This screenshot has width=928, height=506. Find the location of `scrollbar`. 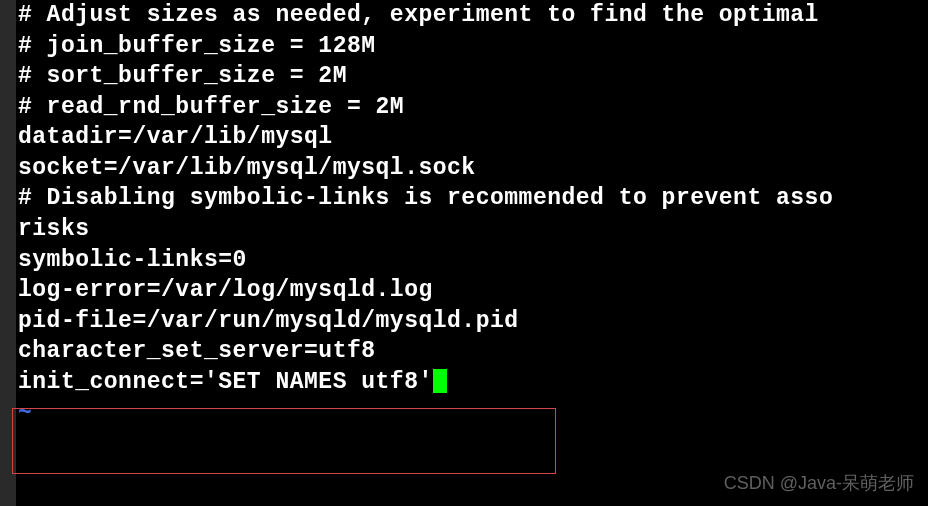

scrollbar is located at coordinates (8, 253).